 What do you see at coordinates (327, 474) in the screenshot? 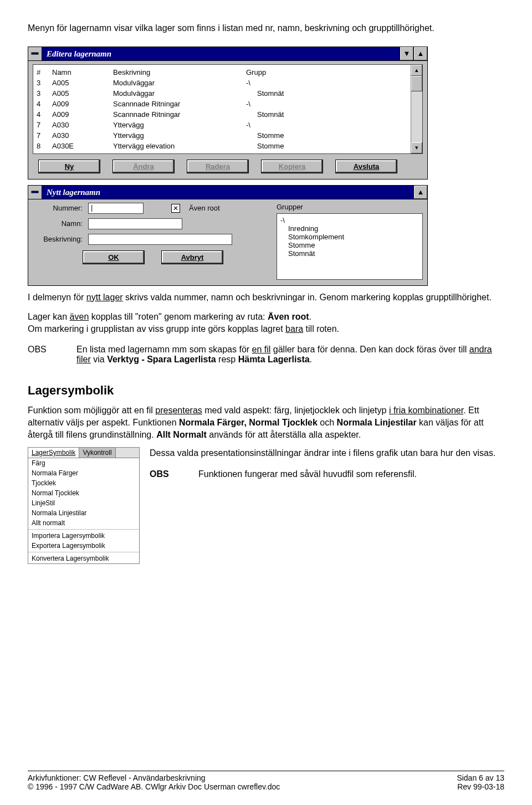
I see `obs-note: OBS Funktionen fungerar med såväl huvudf…` at bounding box center [327, 474].